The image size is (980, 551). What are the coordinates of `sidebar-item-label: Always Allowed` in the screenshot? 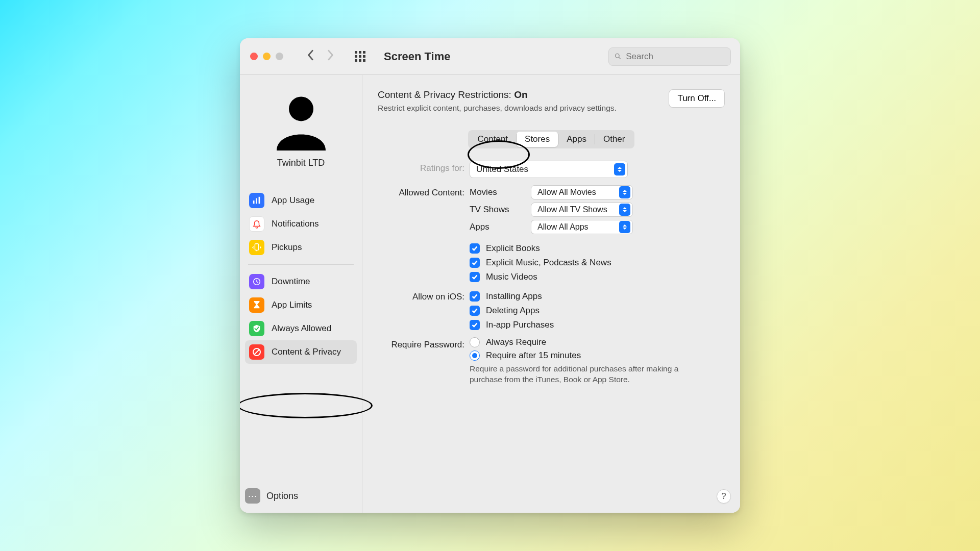 It's located at (301, 329).